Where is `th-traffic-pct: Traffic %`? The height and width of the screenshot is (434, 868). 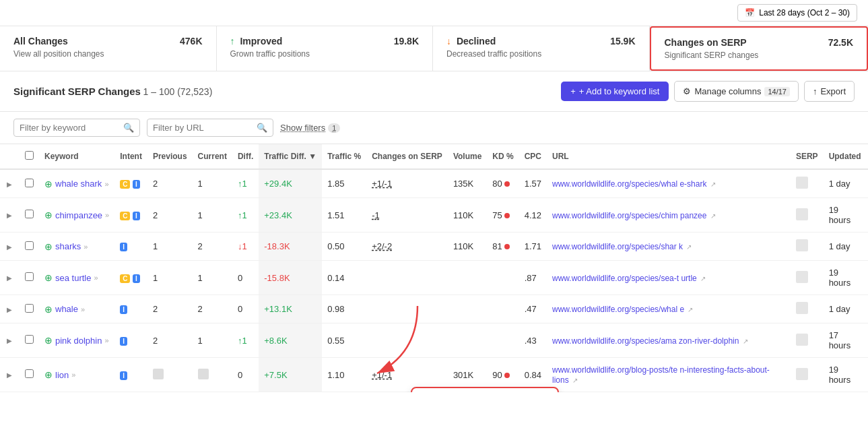
th-traffic-pct: Traffic % is located at coordinates (344, 156).